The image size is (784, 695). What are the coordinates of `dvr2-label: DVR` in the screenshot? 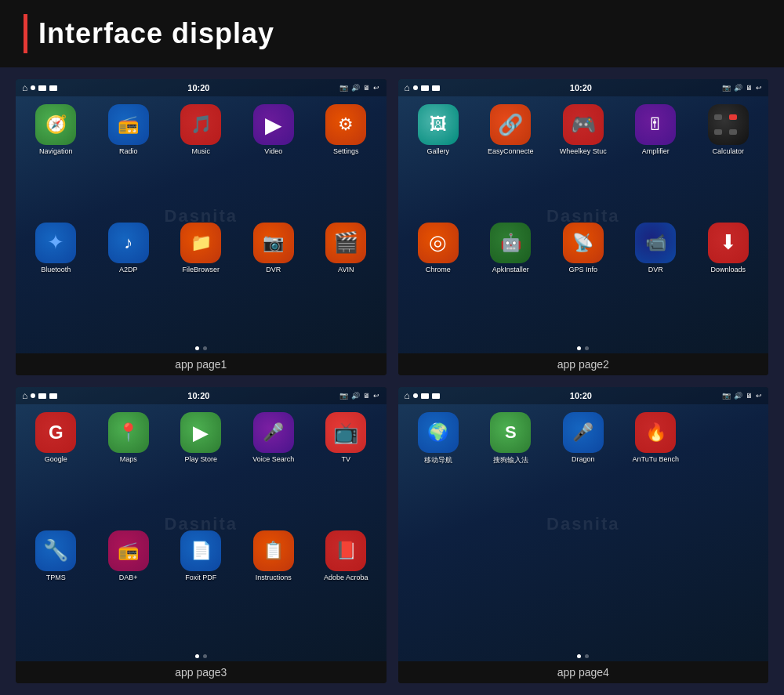 It's located at (655, 270).